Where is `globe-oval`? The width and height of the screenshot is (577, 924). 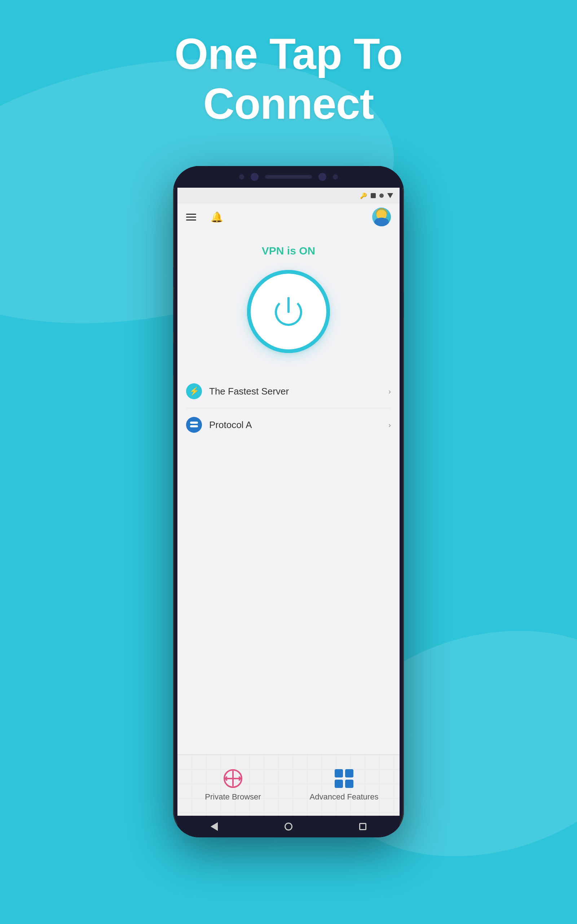
globe-oval is located at coordinates (233, 779).